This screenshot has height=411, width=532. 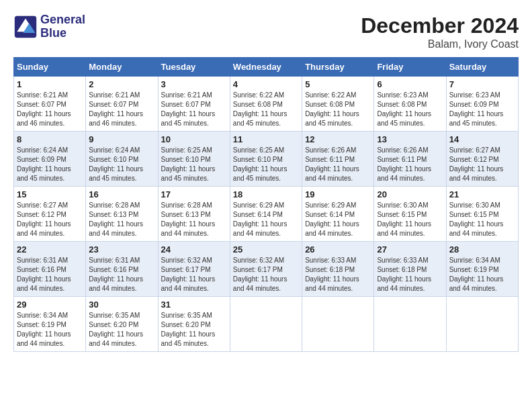 I want to click on calendar-cell: 13 Sunrise: 6:26 AM Sunset: 6:11 PM Dayl…, so click(x=410, y=159).